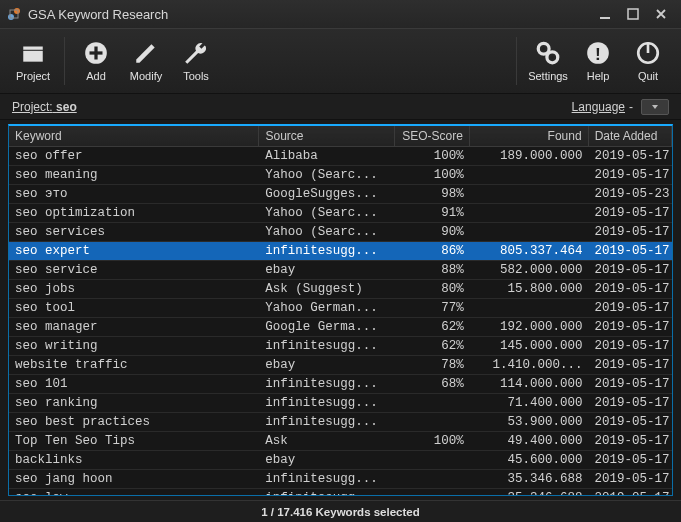 The width and height of the screenshot is (681, 522). I want to click on cell-found: 15.800.000, so click(530, 290).